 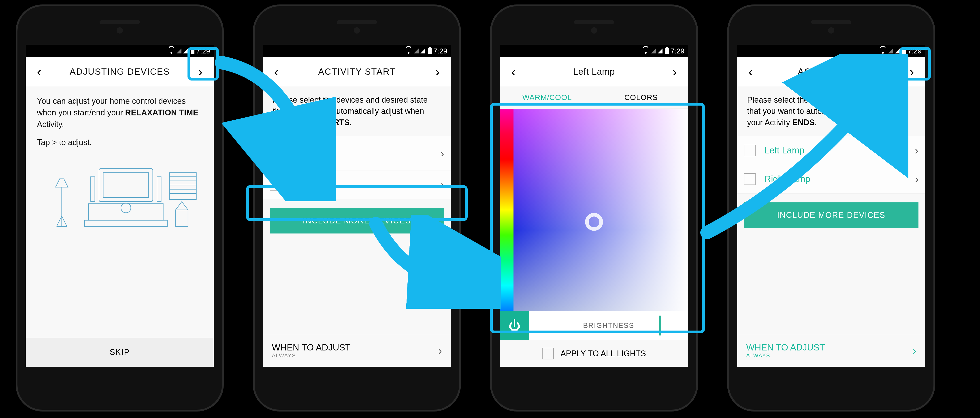 I want to click on brightness-row: ⏻ BRIGHTNESS, so click(x=594, y=326).